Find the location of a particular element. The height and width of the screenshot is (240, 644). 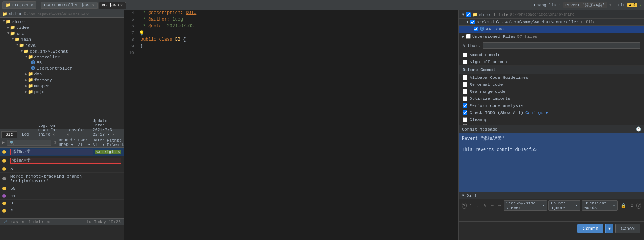

rearrange-checkbox is located at coordinates (465, 92).